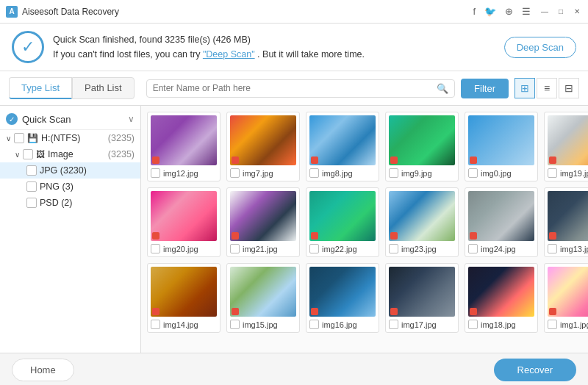 The height and width of the screenshot is (385, 588). I want to click on drive-count: (3235), so click(121, 138).